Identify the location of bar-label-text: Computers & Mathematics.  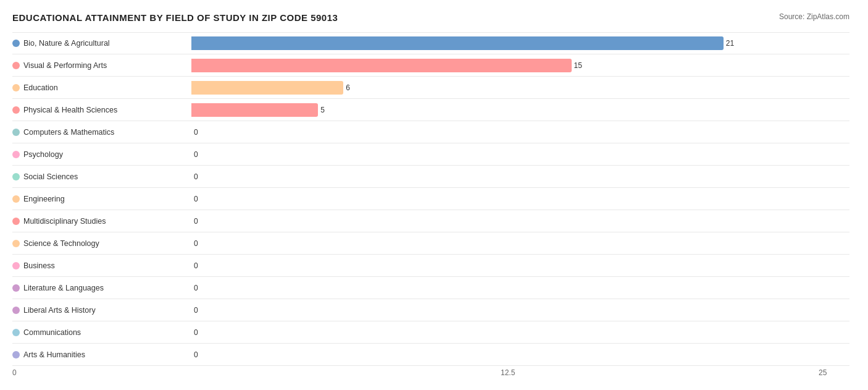
(69, 132).